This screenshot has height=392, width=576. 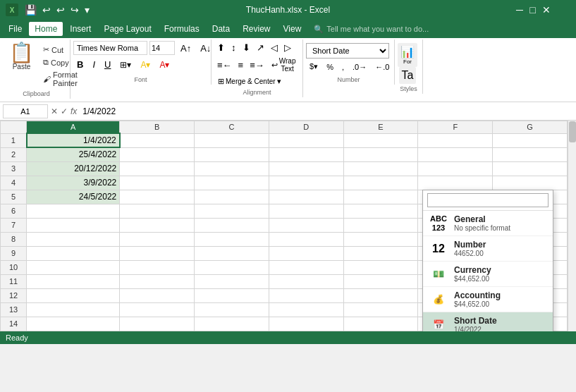 I want to click on row-header-9: 9, so click(x=14, y=253).